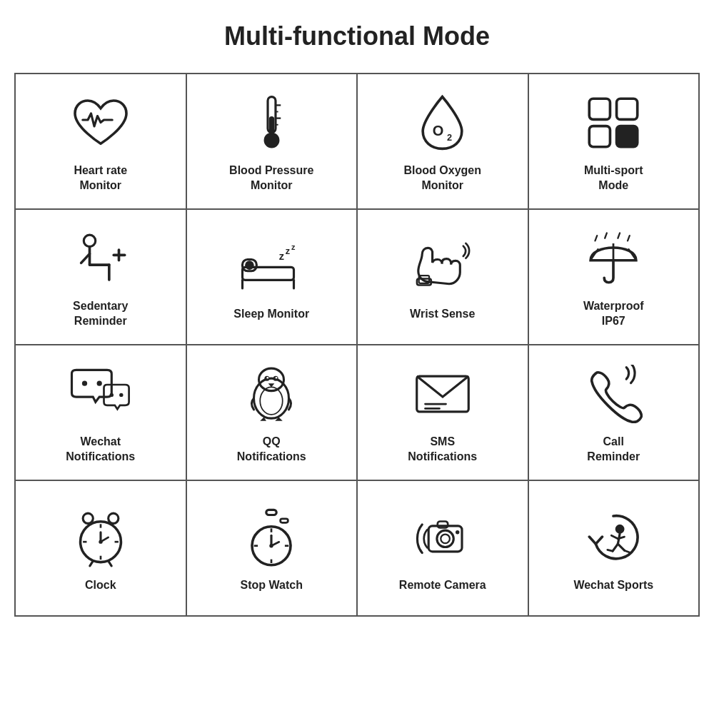 This screenshot has width=714, height=728. I want to click on sleep-monitor-icon: z z z, so click(271, 266).